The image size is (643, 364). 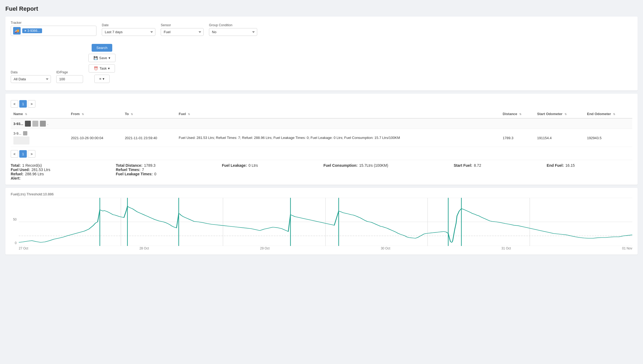 I want to click on date-group: Date Last 7 days Today Yesterday Last 30…, so click(x=129, y=29).